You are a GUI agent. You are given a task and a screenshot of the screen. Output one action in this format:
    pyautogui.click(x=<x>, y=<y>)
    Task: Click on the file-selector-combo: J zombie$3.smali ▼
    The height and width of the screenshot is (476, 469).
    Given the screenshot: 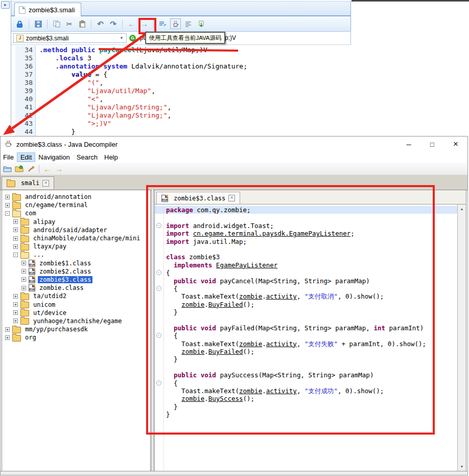 What is the action you would take?
    pyautogui.click(x=70, y=38)
    